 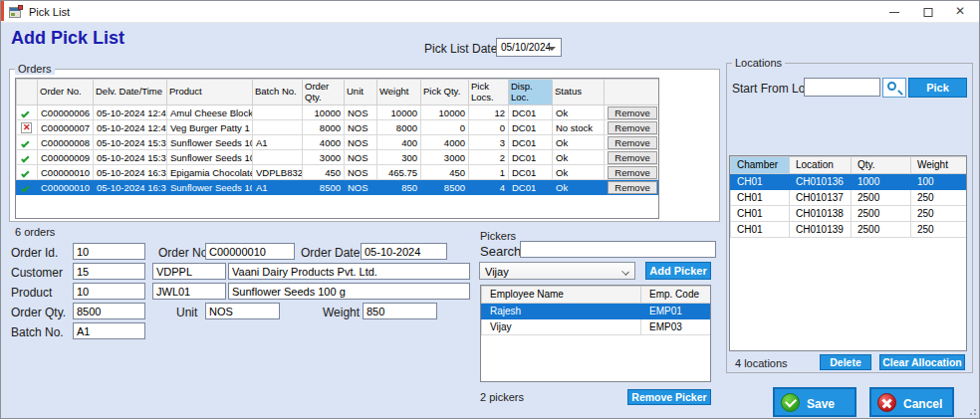 What do you see at coordinates (678, 271) in the screenshot?
I see `add-picker-button: Add Picker` at bounding box center [678, 271].